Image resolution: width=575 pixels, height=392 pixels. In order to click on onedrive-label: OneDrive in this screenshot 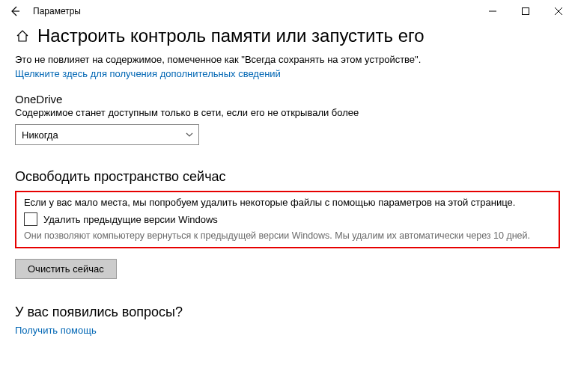, I will do `click(288, 99)`.